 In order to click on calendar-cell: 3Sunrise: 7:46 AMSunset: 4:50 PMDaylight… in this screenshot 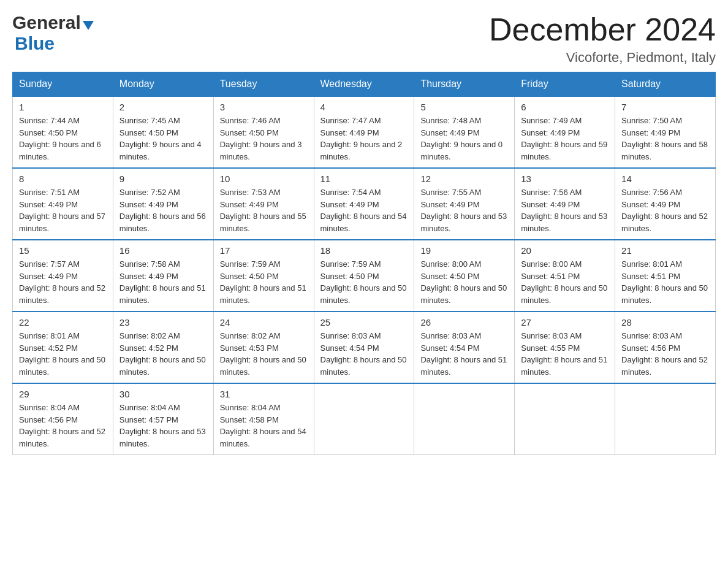, I will do `click(264, 132)`.